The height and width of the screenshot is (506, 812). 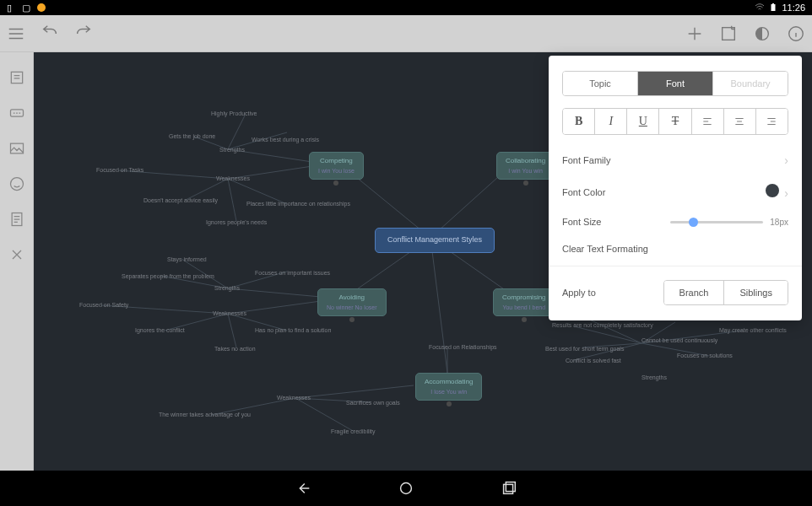 What do you see at coordinates (586, 160) in the screenshot?
I see `font-family-label: Font Family` at bounding box center [586, 160].